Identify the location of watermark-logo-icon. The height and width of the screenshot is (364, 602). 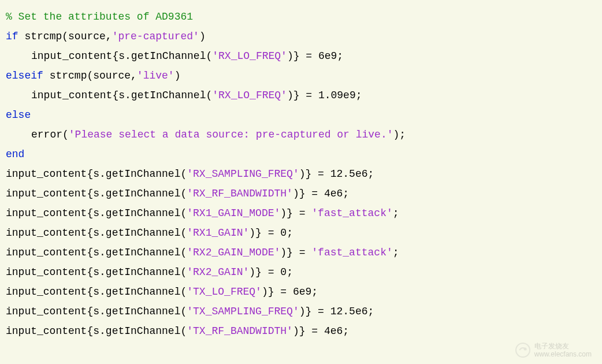
(523, 350).